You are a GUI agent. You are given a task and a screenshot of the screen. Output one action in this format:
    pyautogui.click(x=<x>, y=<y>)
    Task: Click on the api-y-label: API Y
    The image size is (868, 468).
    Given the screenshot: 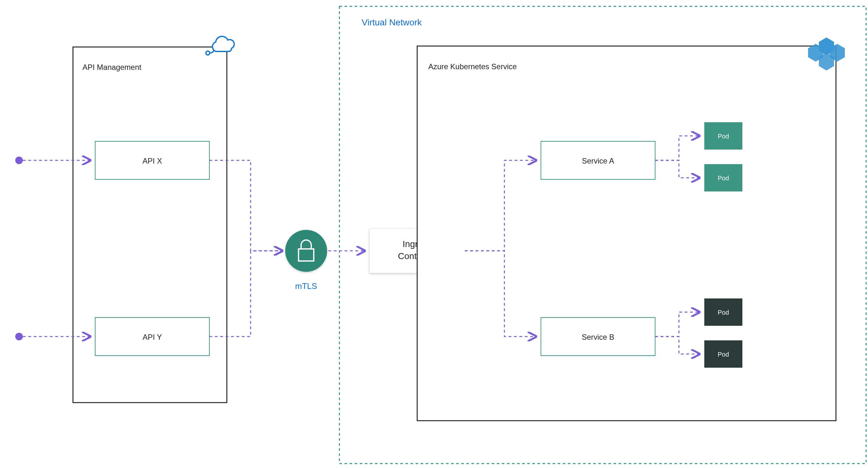 What is the action you would take?
    pyautogui.click(x=152, y=337)
    